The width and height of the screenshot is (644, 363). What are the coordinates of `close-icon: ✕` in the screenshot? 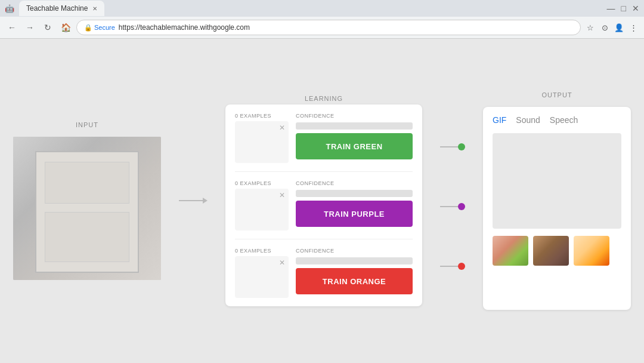 It's located at (636, 8).